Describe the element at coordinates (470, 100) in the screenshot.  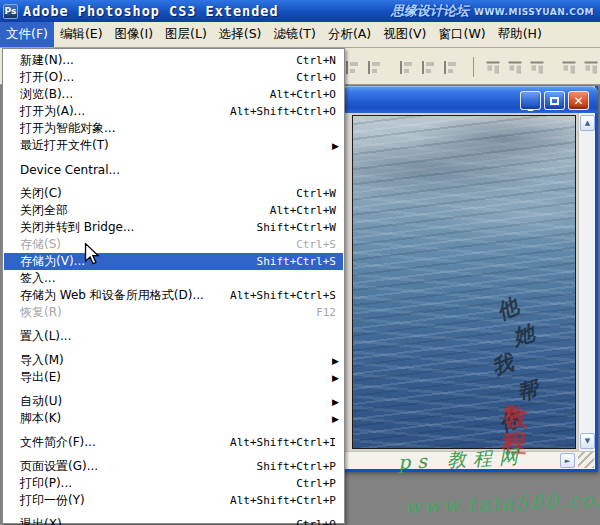
I see `document-titlebar: _ ✕` at that location.